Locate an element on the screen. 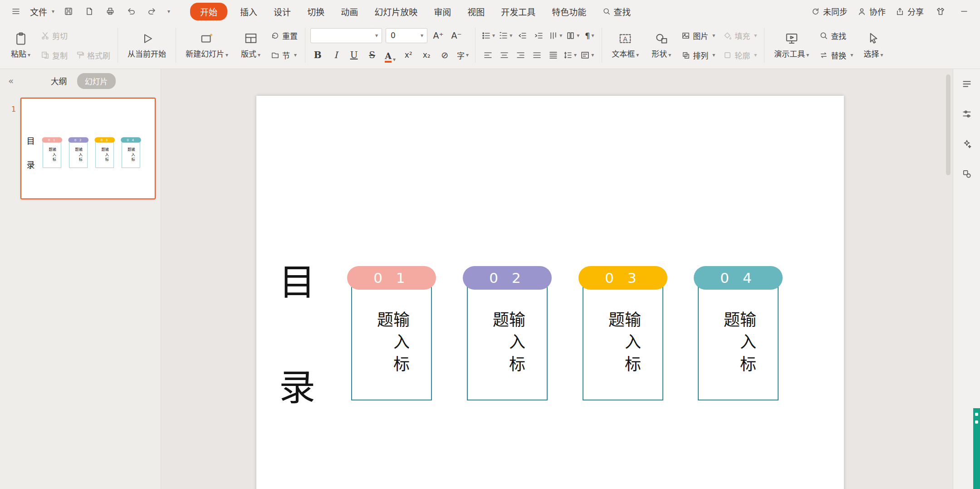 The width and height of the screenshot is (980, 489). cut-button: 剪切 is located at coordinates (54, 35).